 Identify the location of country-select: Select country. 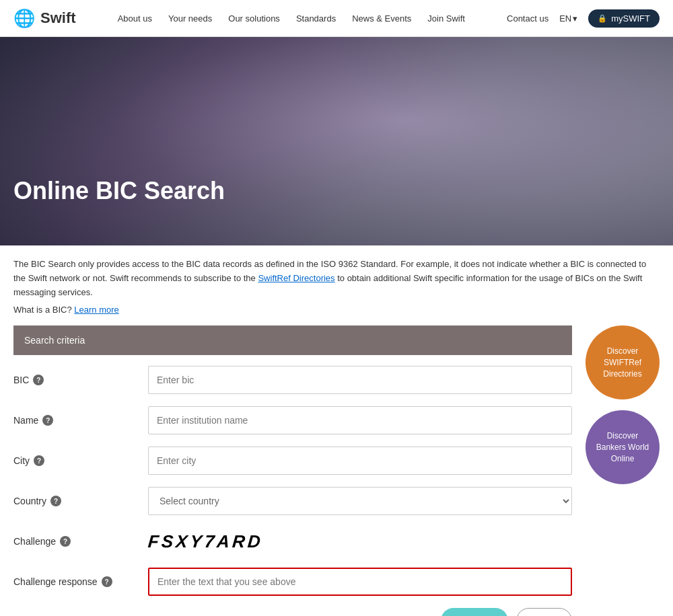
(360, 501).